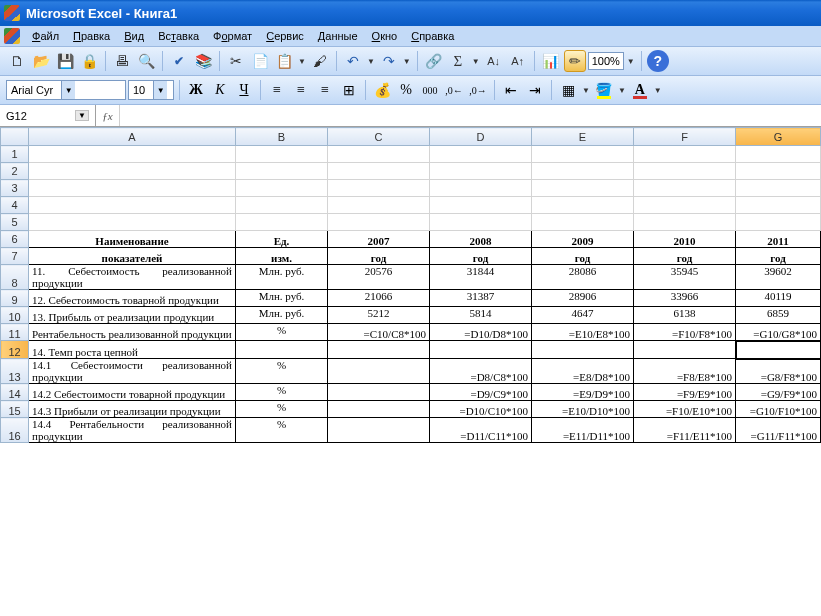 The width and height of the screenshot is (821, 616). What do you see at coordinates (15, 430) in the screenshot?
I see `row-header: 16` at bounding box center [15, 430].